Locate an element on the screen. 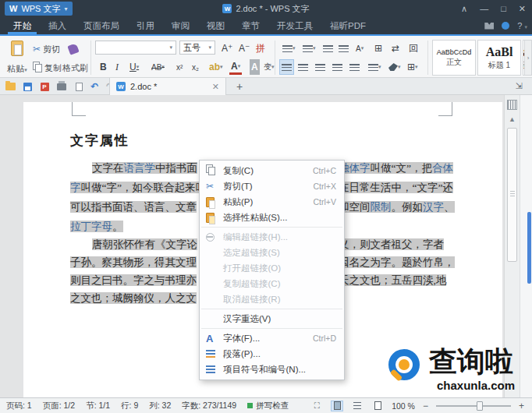 This screenshot has height=413, width=532. text-segment: 叫做“字”，如今联合起来叫 is located at coordinates (144, 187).